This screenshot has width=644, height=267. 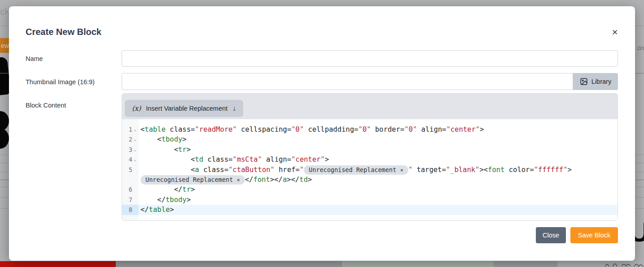 What do you see at coordinates (551, 235) in the screenshot?
I see `close-button: Close` at bounding box center [551, 235].